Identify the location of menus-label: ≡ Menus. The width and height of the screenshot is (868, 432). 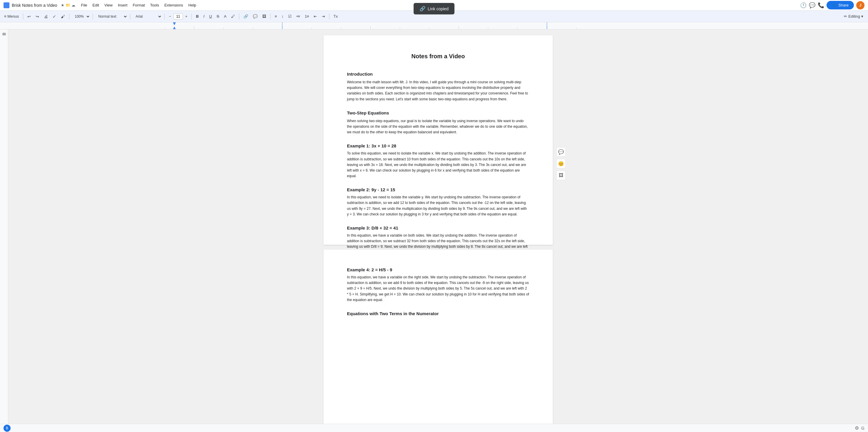
(11, 16).